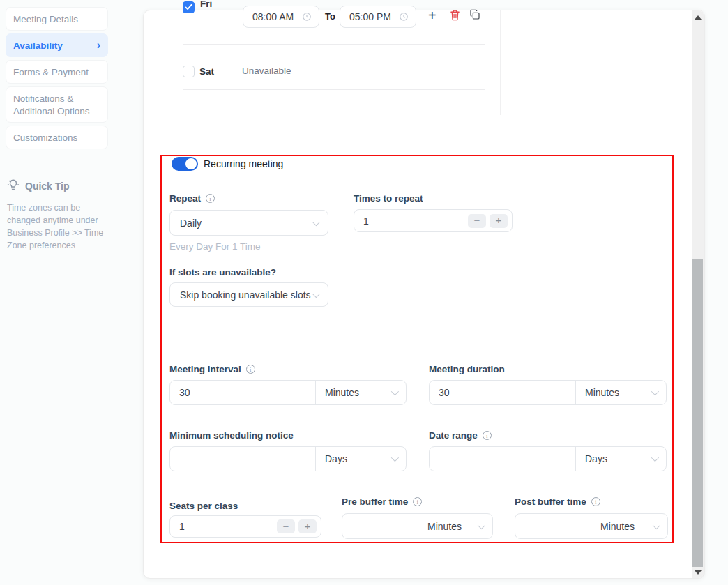 This screenshot has height=585, width=728. I want to click on chevron-right-icon: ›, so click(99, 45).